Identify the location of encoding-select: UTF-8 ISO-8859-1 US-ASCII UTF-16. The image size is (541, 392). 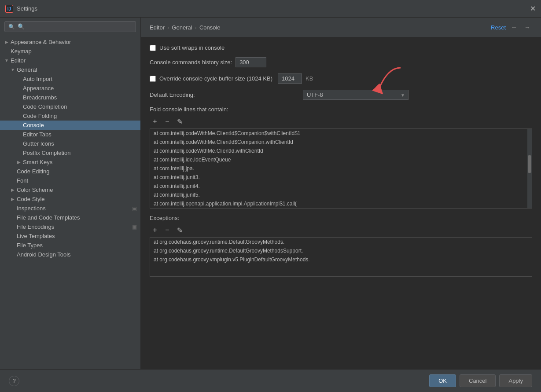
(356, 95).